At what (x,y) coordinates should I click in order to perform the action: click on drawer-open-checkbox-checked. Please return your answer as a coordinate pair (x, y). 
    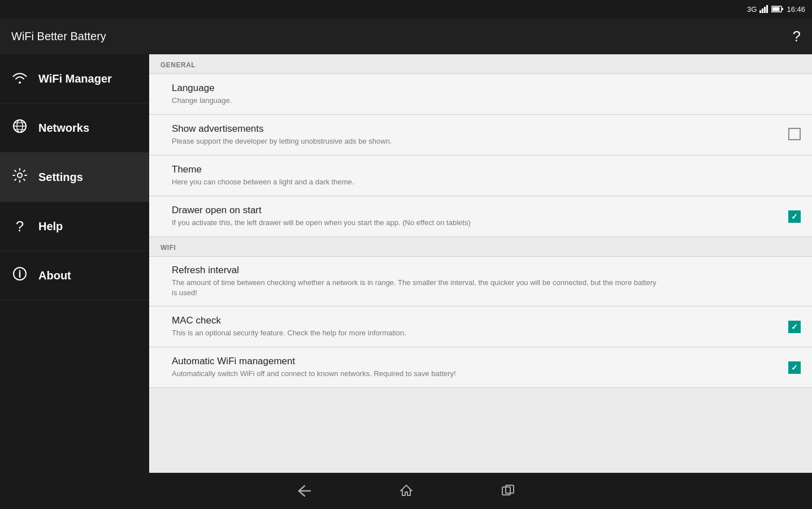
    Looking at the image, I should click on (794, 217).